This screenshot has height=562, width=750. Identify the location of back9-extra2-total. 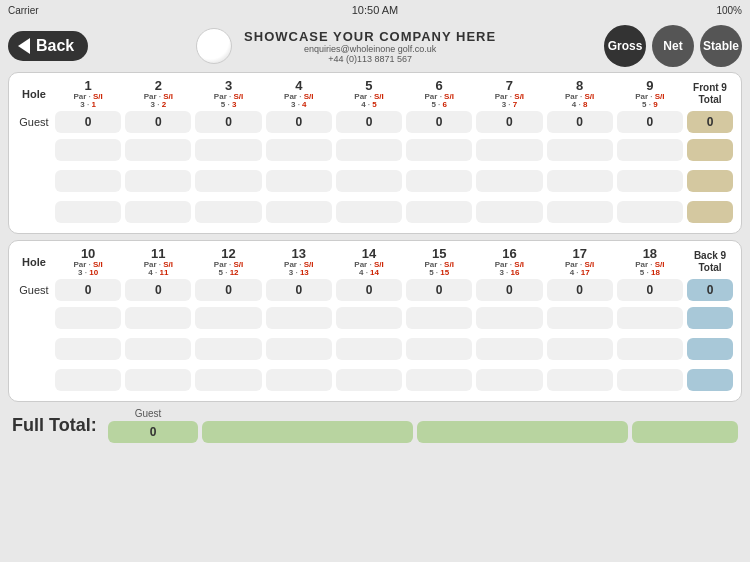
(710, 349).